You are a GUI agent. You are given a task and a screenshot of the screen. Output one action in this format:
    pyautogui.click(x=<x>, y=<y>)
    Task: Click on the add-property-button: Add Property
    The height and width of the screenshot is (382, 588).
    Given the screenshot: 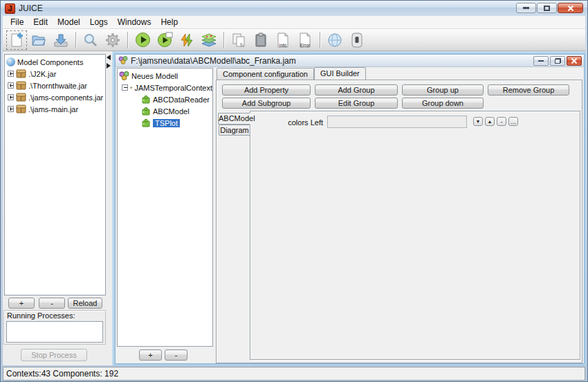 What is the action you would take?
    pyautogui.click(x=266, y=90)
    